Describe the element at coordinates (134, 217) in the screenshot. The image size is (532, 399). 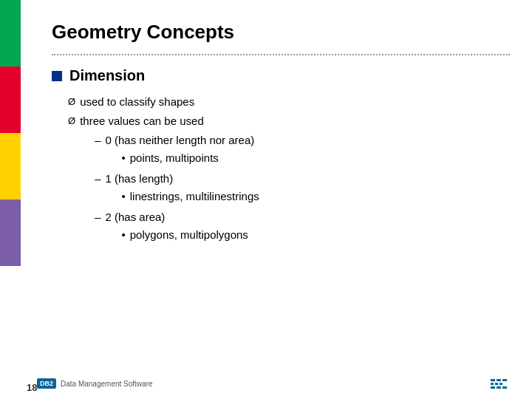
I see `sub-item-text: 2 (has area)` at that location.